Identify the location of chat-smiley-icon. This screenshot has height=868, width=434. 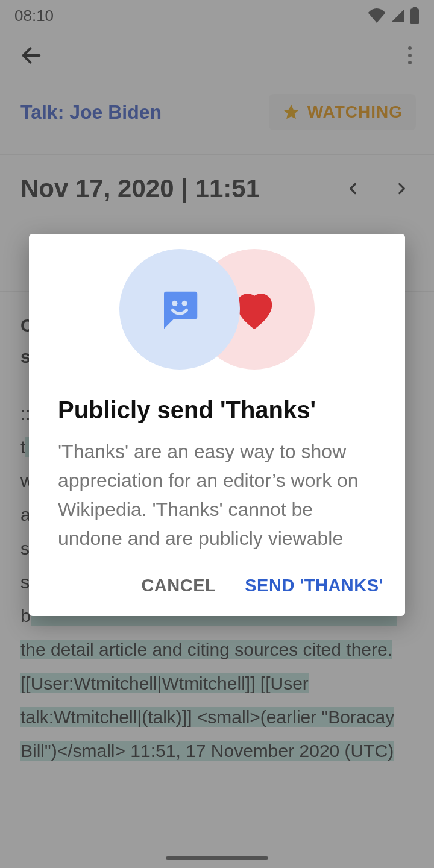
(180, 309).